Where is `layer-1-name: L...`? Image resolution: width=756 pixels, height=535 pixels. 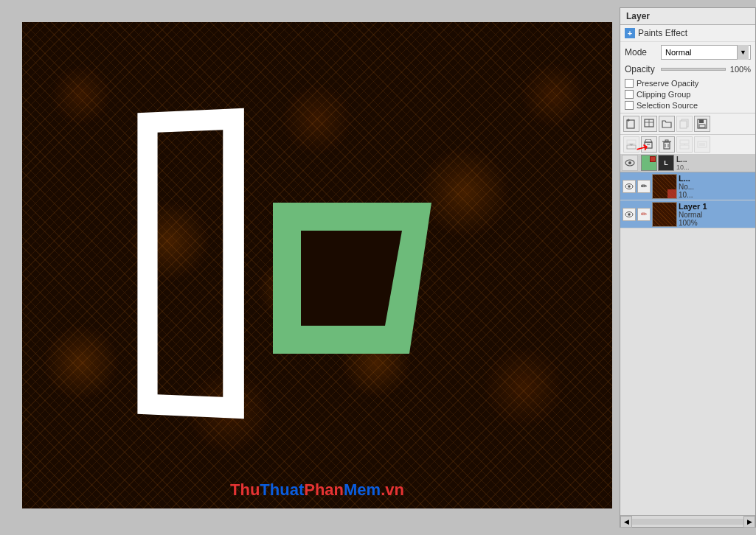
layer-1-name: L... is located at coordinates (715, 178).